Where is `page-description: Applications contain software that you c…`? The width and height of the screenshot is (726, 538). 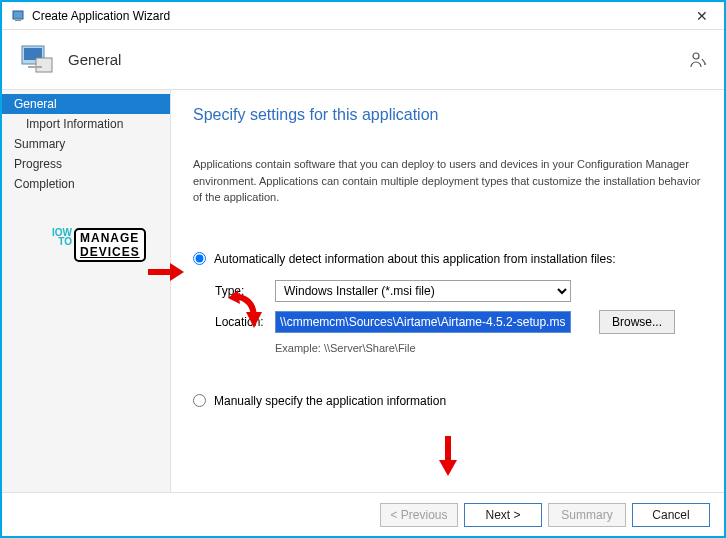
page-description: Applications contain software that you c… is located at coordinates (448, 181).